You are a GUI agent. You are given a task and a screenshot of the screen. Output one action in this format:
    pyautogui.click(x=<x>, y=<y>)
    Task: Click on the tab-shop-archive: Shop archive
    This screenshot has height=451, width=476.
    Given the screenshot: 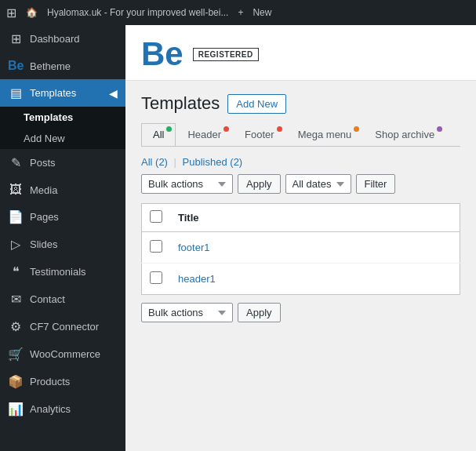 What is the action you would take?
    pyautogui.click(x=405, y=135)
    